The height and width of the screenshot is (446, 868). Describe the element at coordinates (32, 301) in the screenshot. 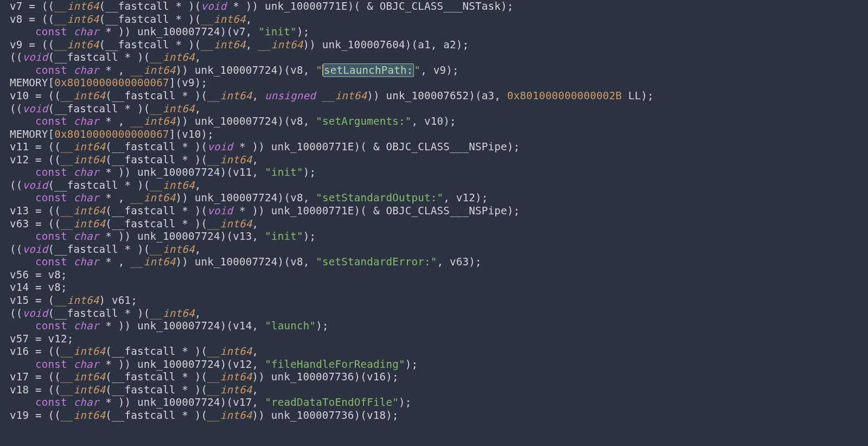

I see `token-default: v15 = (` at that location.